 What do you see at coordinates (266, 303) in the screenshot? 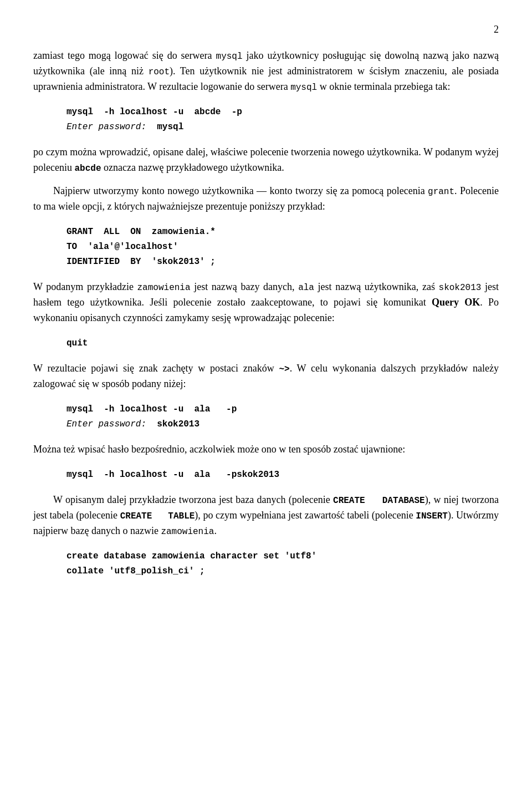
I see `paragraph-4: W podanym przykładzie zamowienia jest na…` at bounding box center [266, 303].